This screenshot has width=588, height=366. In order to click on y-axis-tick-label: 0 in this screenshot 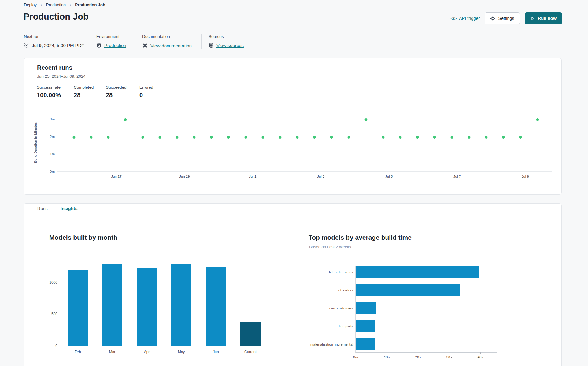, I will do `click(56, 346)`.